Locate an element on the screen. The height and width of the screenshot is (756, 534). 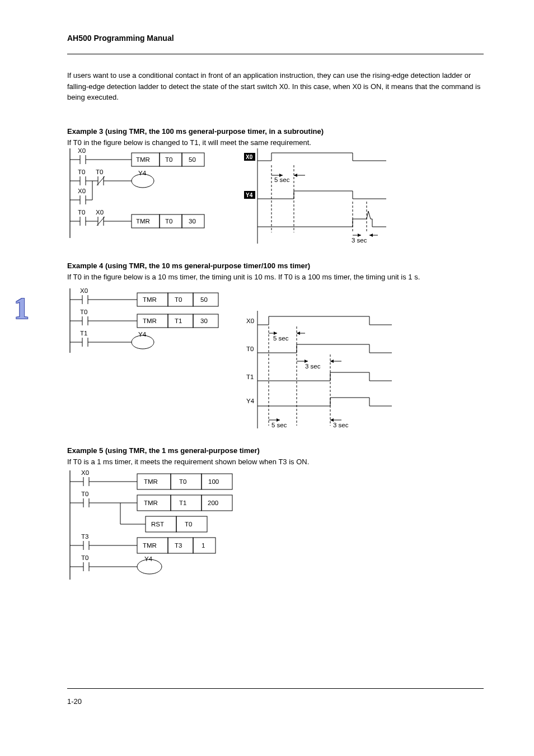
lB-l1-c: X0 is located at coordinates (84, 291).